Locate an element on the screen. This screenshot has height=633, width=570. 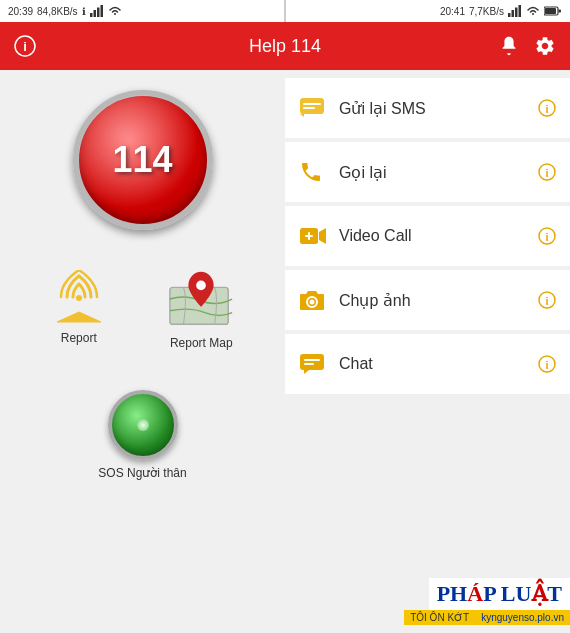
app-bar-right is located at coordinates (527, 46).